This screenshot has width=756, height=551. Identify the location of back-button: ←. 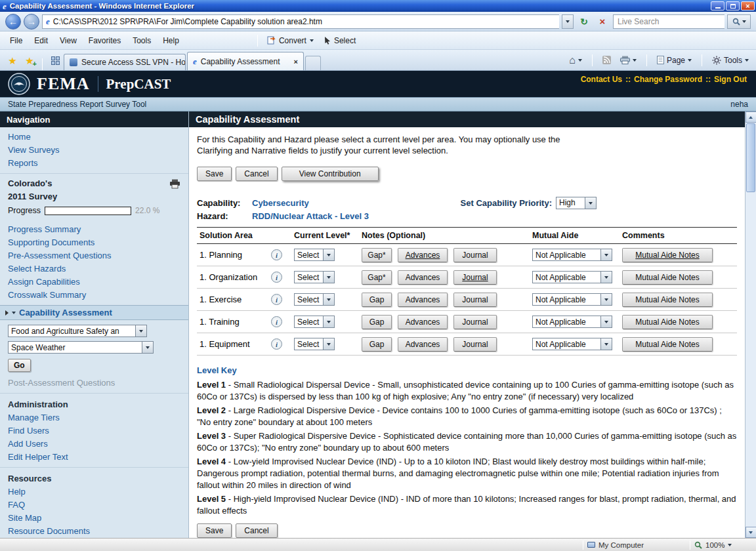
(13, 22).